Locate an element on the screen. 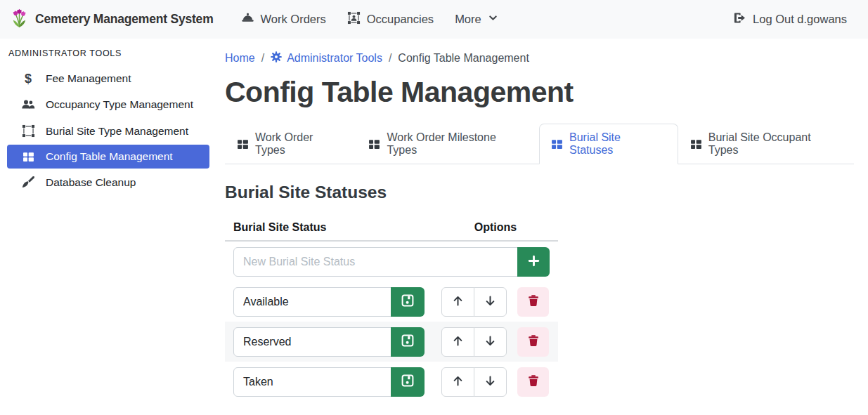  sidebar-item-occupancy-type-management: Occupancy Type Management is located at coordinates (108, 105).